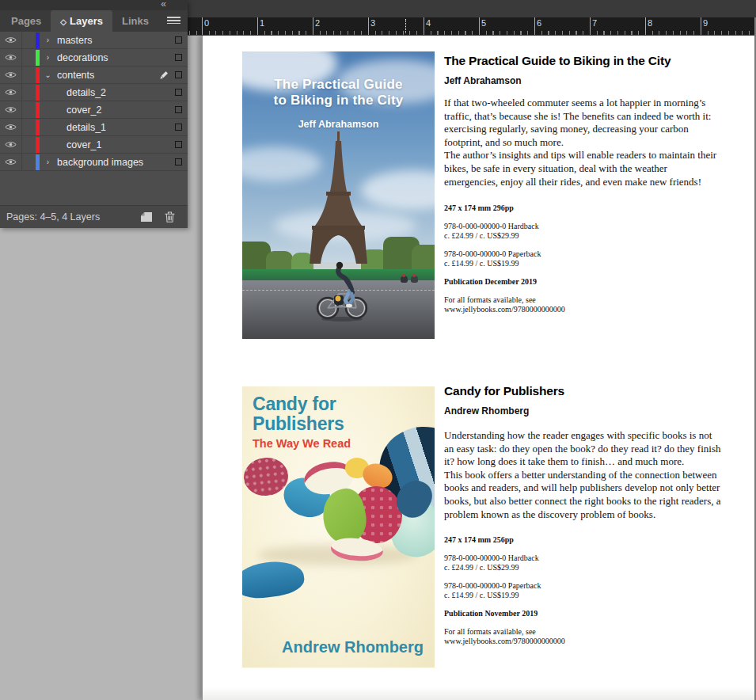 The height and width of the screenshot is (700, 756). What do you see at coordinates (86, 127) in the screenshot?
I see `layer-name: details_1` at bounding box center [86, 127].